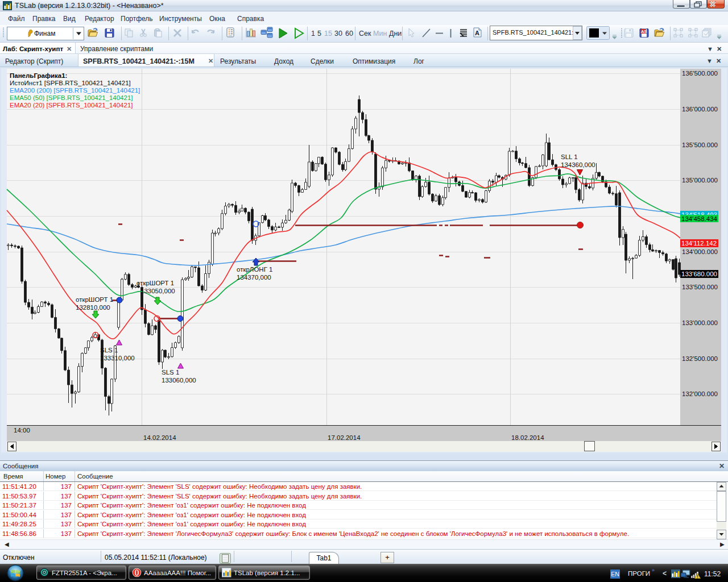 The width and height of the screenshot is (728, 582). What do you see at coordinates (700, 219) in the screenshot?
I see `svg-text: 134'458.434` at bounding box center [700, 219].